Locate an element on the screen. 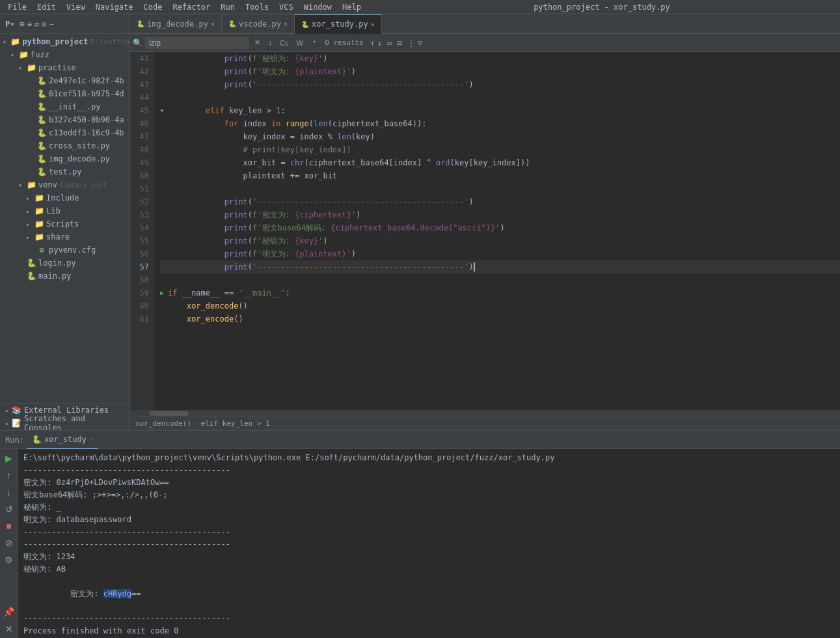 This screenshot has height=638, width=840. search-funnel-icon: ▽ is located at coordinates (420, 43).